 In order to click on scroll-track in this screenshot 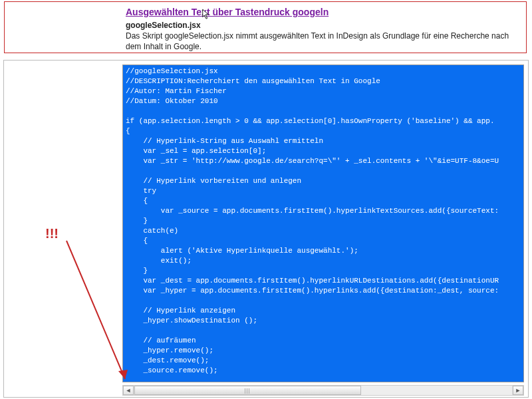, I will do `click(323, 390)`.